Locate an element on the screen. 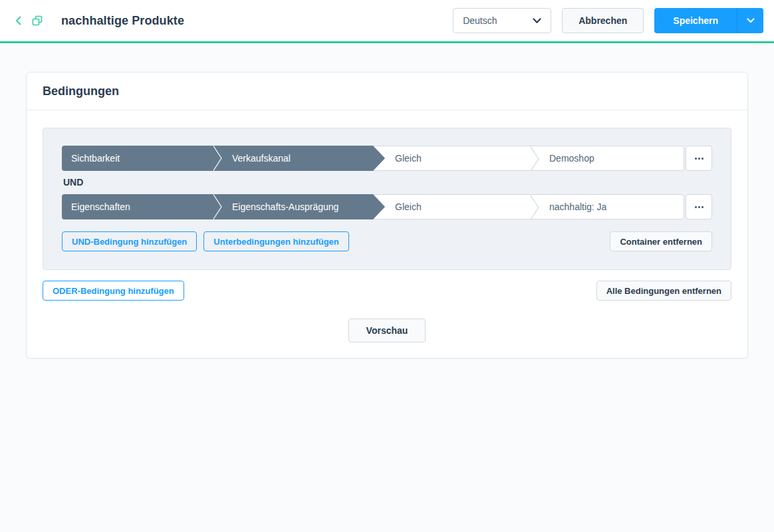 The image size is (774, 532). topbar-actions: Deutsch Abbrechen Speichern is located at coordinates (608, 21).